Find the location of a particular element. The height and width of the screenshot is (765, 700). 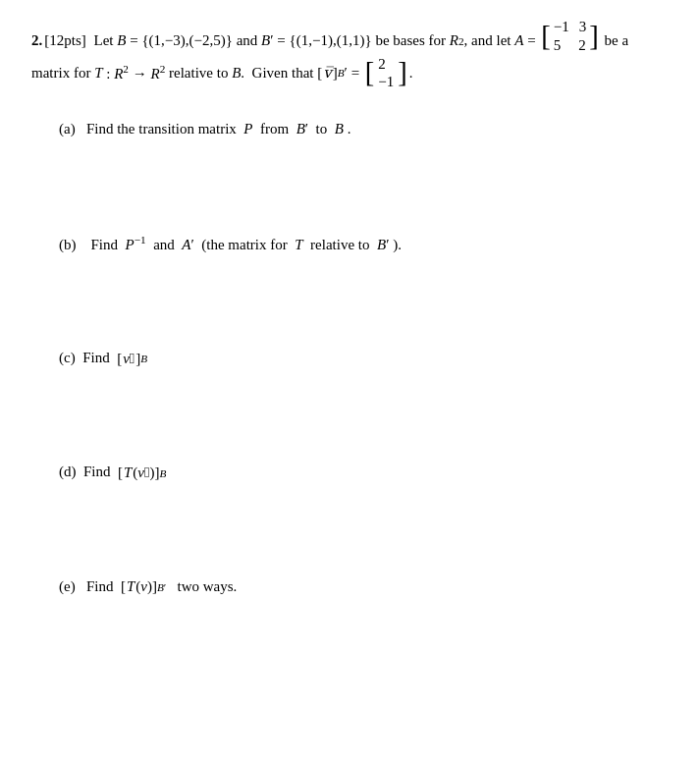

A-label: A is located at coordinates (518, 41).